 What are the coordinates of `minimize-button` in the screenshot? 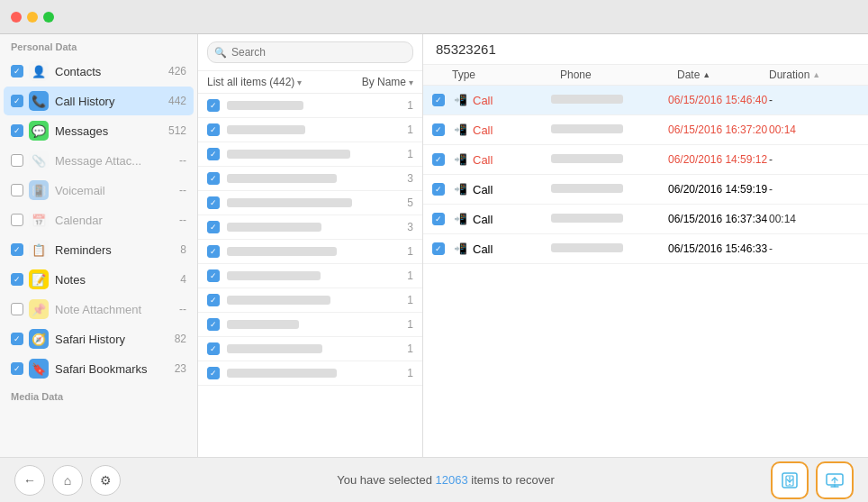 It's located at (32, 17).